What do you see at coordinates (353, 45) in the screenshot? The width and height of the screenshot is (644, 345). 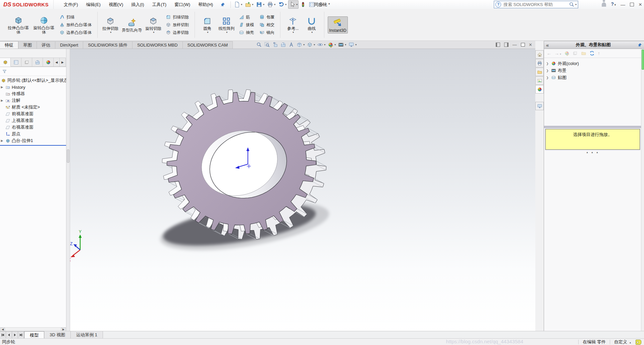 I see `view-settings-icon: ▾` at bounding box center [353, 45].